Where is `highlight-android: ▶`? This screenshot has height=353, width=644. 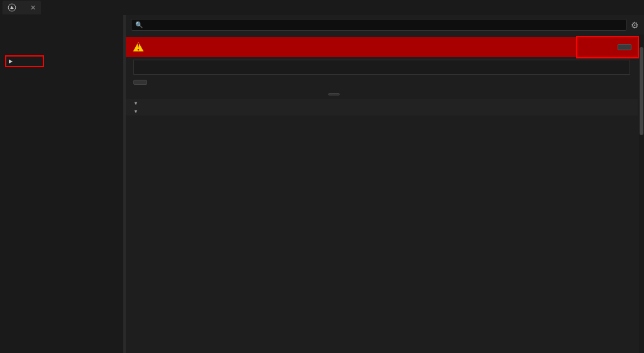
highlight-android: ▶ is located at coordinates (25, 62).